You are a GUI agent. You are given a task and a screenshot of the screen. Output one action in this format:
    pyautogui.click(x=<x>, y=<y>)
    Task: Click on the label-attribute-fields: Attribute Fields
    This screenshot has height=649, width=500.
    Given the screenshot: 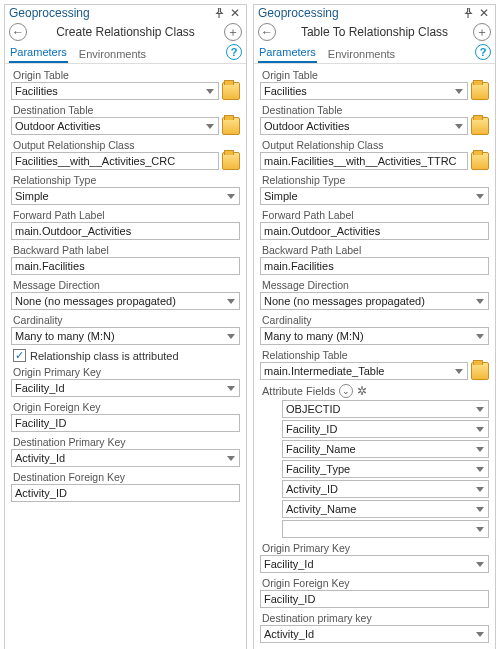 What is the action you would take?
    pyautogui.click(x=298, y=391)
    